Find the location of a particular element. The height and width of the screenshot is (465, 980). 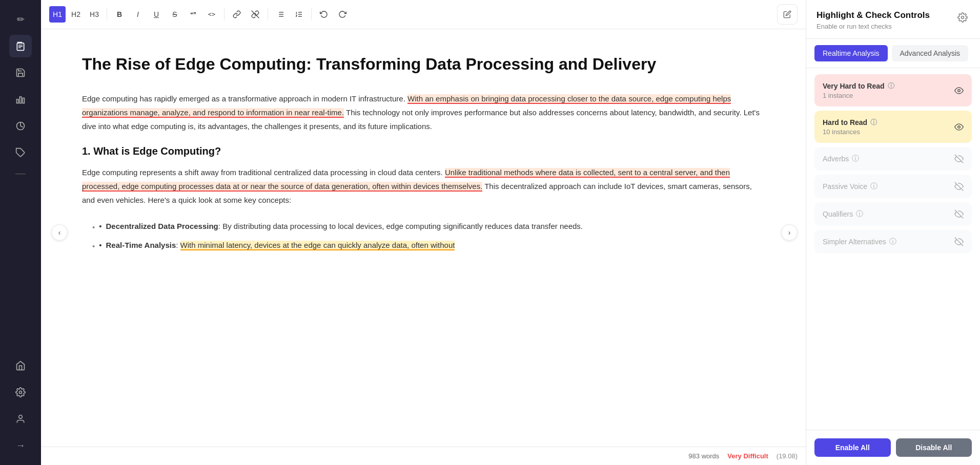

check-passive-voice-label: Passive Voice ⓘ is located at coordinates (850, 186).